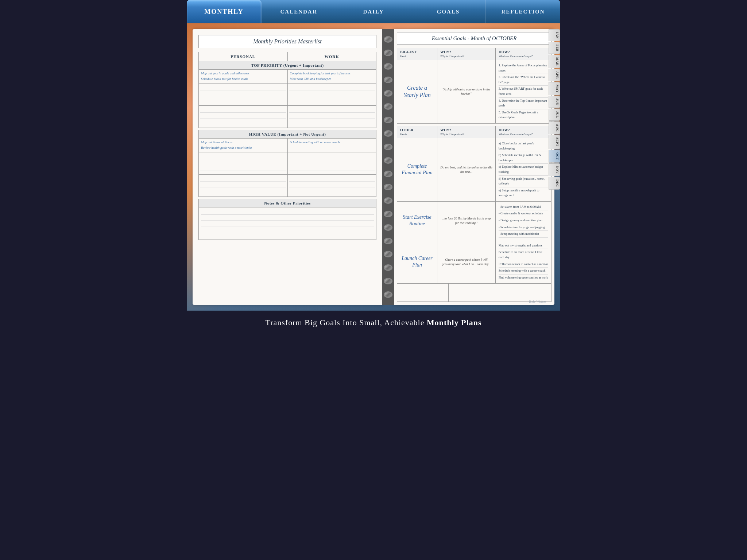 The width and height of the screenshot is (747, 560). Describe the element at coordinates (516, 134) in the screenshot. I see `other-how-sublabel: What are the essential steps?` at that location.